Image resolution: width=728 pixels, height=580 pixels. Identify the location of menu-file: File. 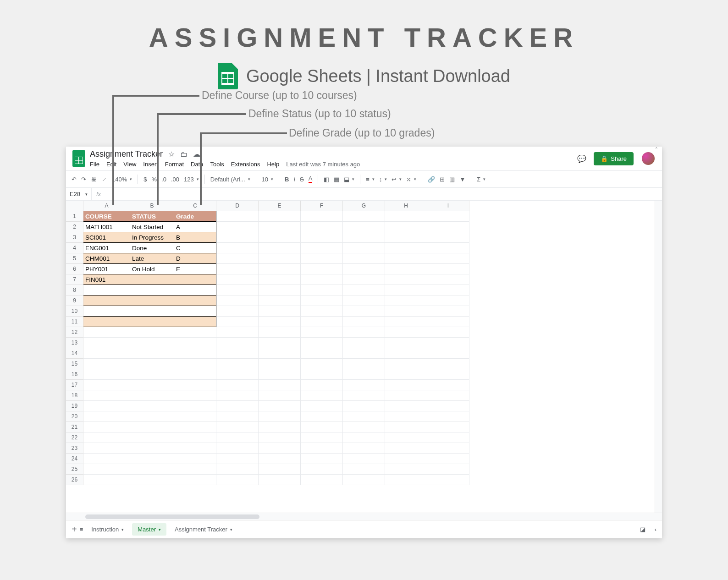
(94, 164).